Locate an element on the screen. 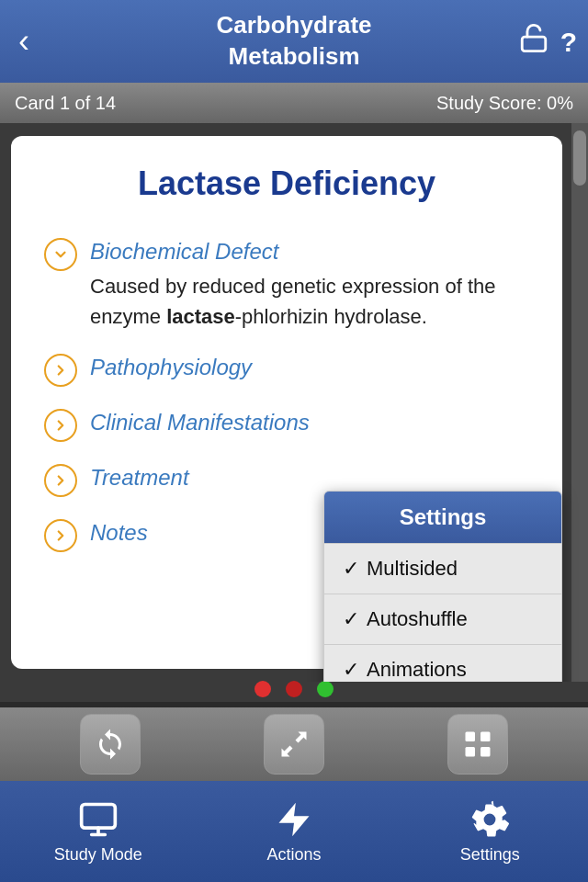 The width and height of the screenshot is (588, 882). settings-dropdown-header: Settings is located at coordinates (443, 517).